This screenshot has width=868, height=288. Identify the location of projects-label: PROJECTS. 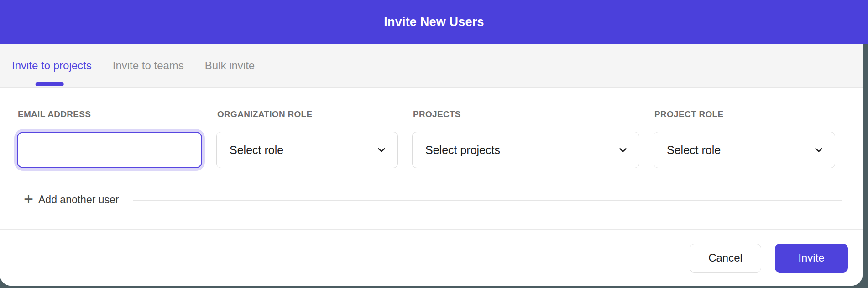
(526, 114).